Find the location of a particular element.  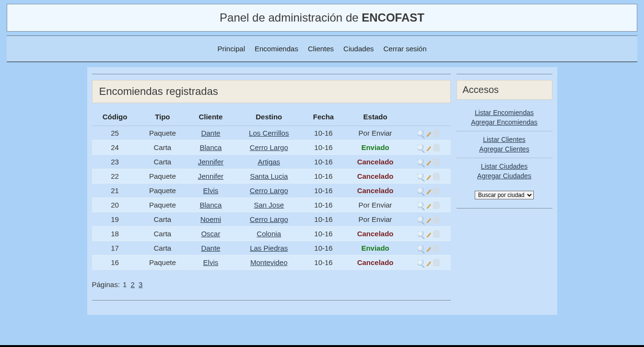

search-city-select: Buscar por ciudad is located at coordinates (504, 195).